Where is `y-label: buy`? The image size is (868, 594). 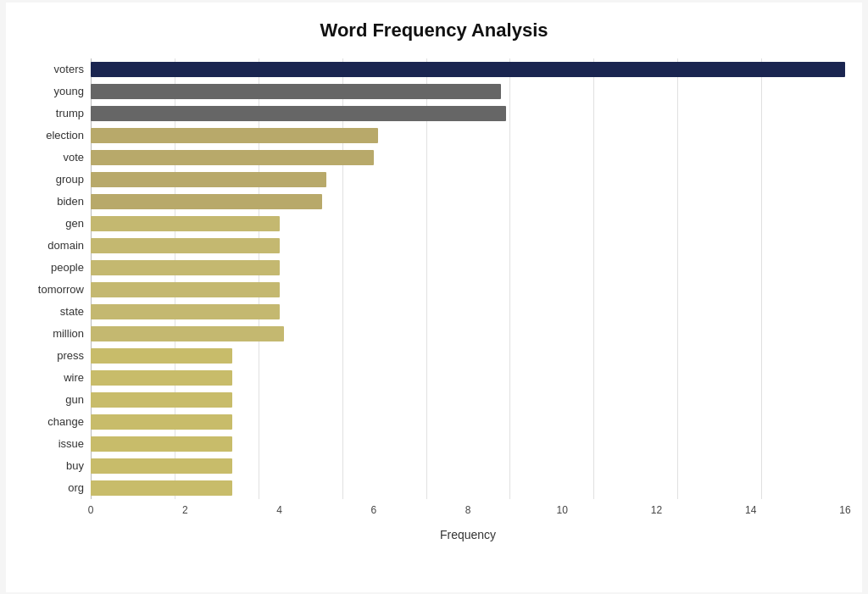 y-label: buy is located at coordinates (75, 466).